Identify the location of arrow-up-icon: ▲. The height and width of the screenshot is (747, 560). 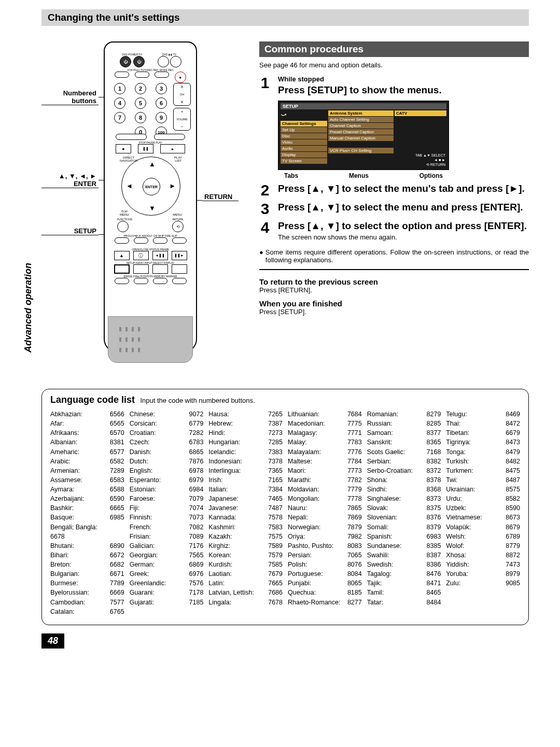
(152, 164).